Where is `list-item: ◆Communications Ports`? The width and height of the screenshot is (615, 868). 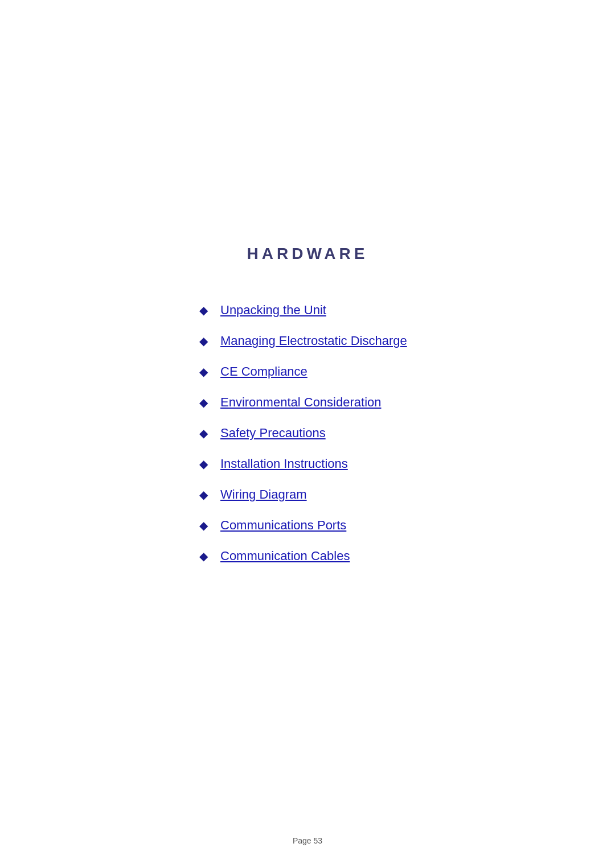 list-item: ◆Communications Ports is located at coordinates (399, 525).